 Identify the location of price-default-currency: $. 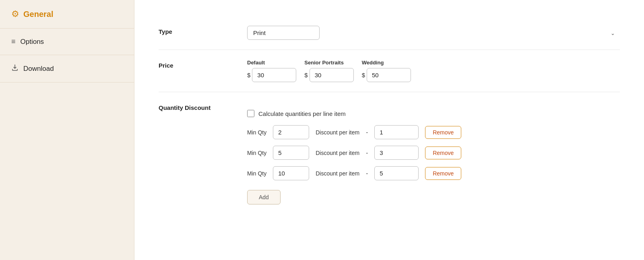
(249, 75).